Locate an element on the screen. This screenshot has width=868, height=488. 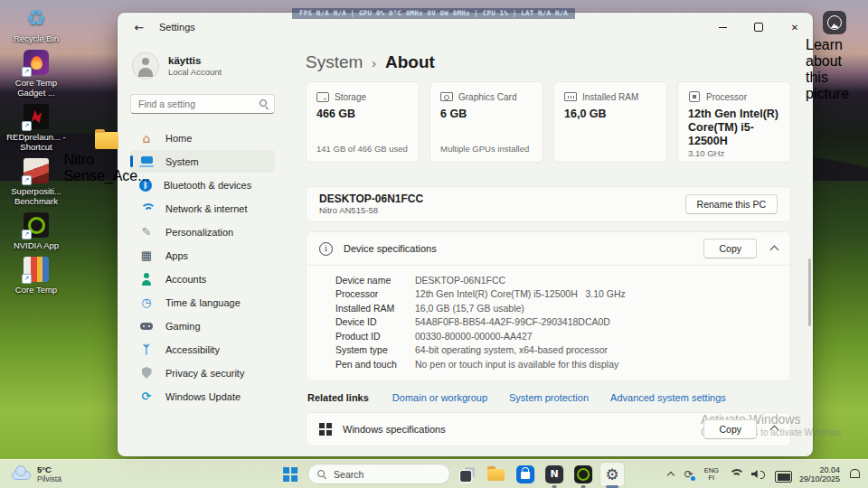
desktop-icon: Superpositi... Benchmark is located at coordinates (36, 183).